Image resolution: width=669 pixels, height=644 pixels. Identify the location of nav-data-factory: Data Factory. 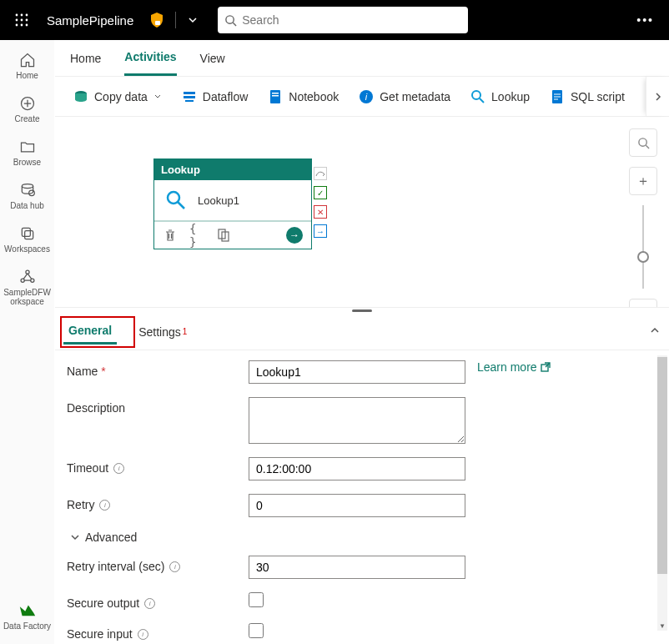
(27, 616).